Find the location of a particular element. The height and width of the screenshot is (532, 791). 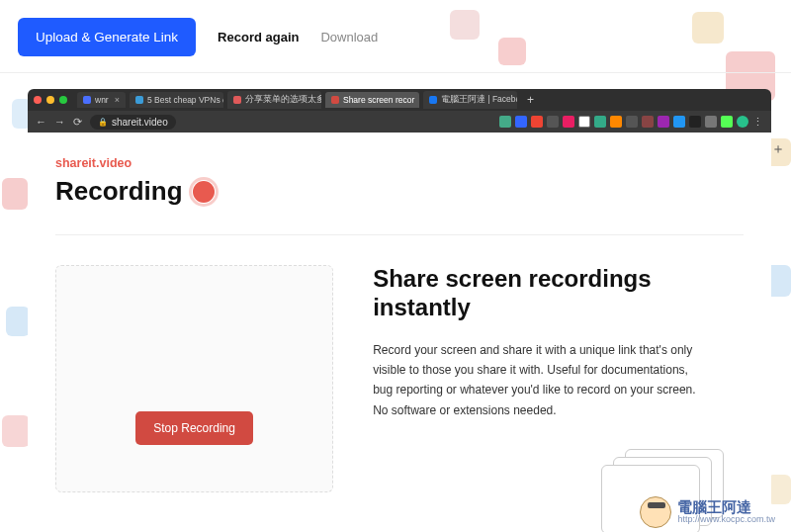

browser-tab: 電腦王阿達 | Facebook× is located at coordinates (471, 100).